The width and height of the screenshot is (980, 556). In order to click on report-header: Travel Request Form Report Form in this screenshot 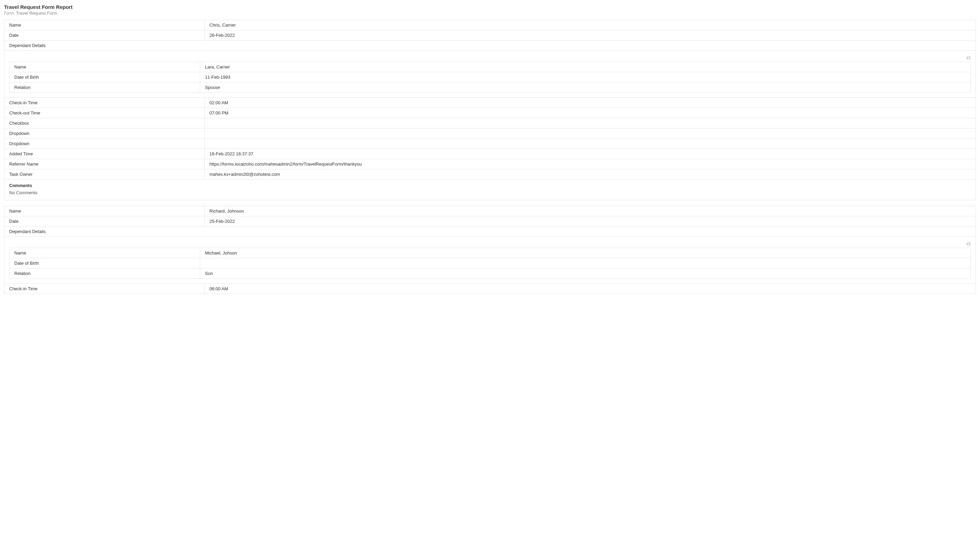, I will do `click(490, 10)`.